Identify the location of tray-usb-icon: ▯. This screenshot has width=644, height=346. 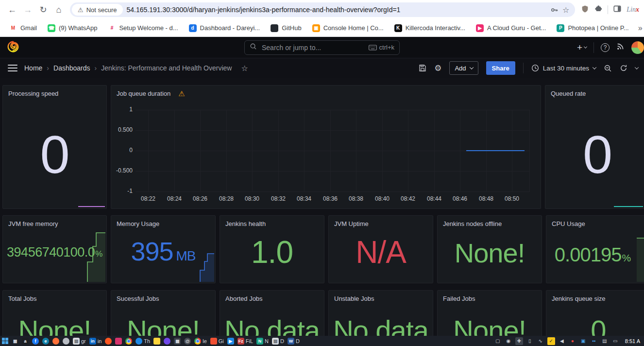
(530, 341).